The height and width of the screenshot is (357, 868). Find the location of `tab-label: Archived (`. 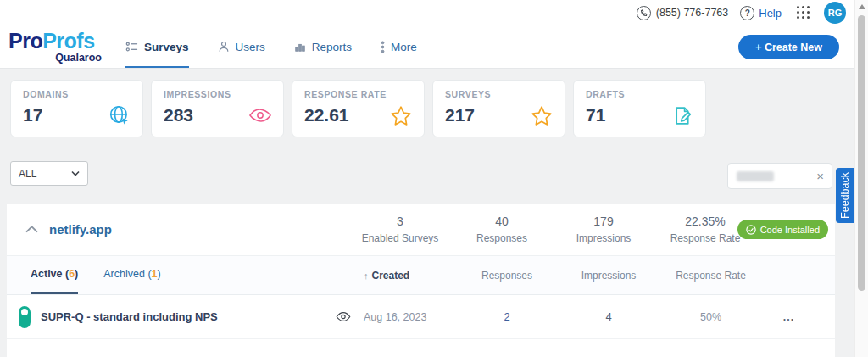

tab-label: Archived ( is located at coordinates (127, 274).